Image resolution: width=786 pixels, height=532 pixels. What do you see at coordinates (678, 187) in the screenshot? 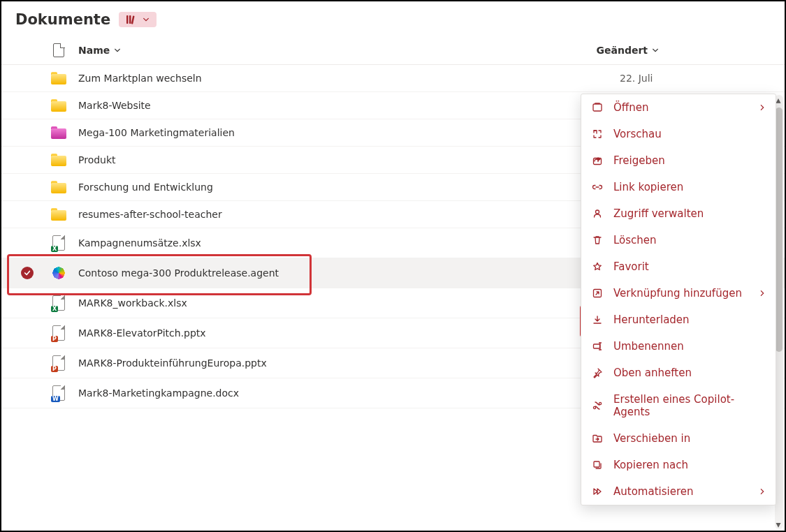
I see `menu-item-link: Link kopieren` at bounding box center [678, 187].